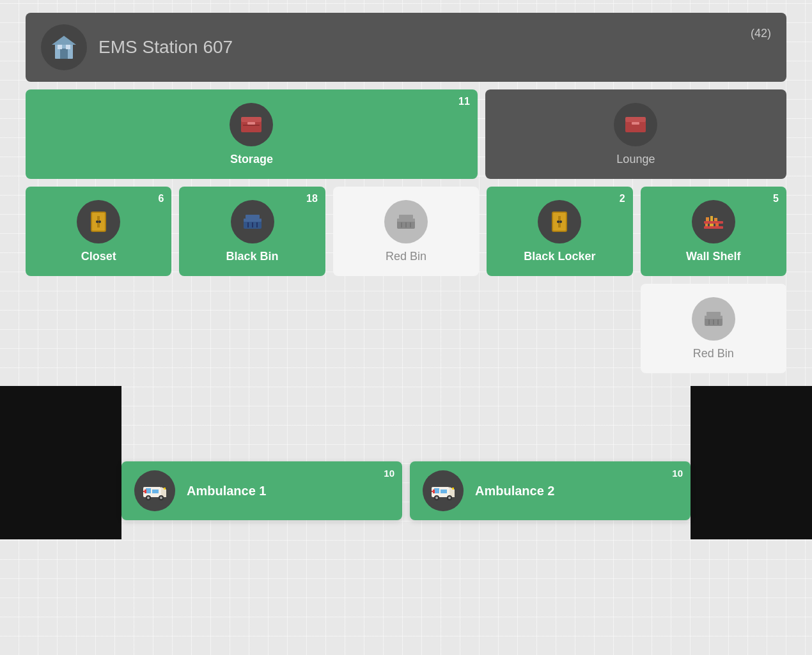 The image size is (812, 655). Describe the element at coordinates (714, 222) in the screenshot. I see `wall-shelf-icon` at that location.